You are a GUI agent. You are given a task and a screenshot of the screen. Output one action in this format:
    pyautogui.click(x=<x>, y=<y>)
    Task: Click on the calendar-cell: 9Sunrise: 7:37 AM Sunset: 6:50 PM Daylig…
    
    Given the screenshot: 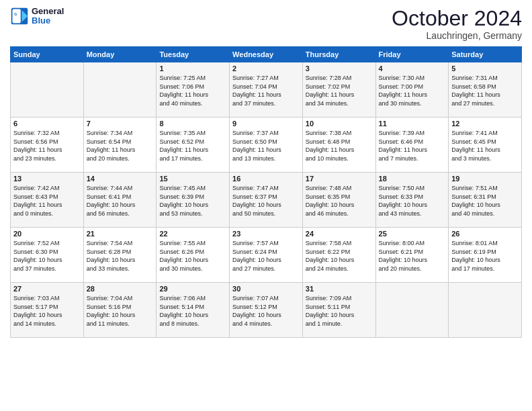 What is the action you would take?
    pyautogui.click(x=266, y=145)
    